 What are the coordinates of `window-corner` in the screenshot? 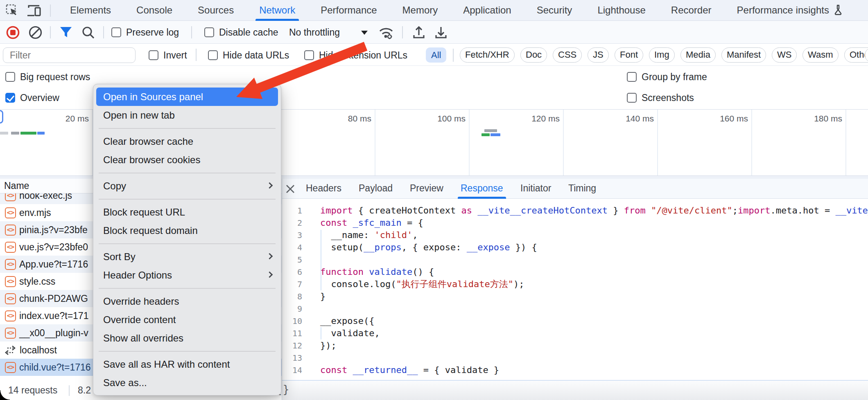 It's located at (5, 395).